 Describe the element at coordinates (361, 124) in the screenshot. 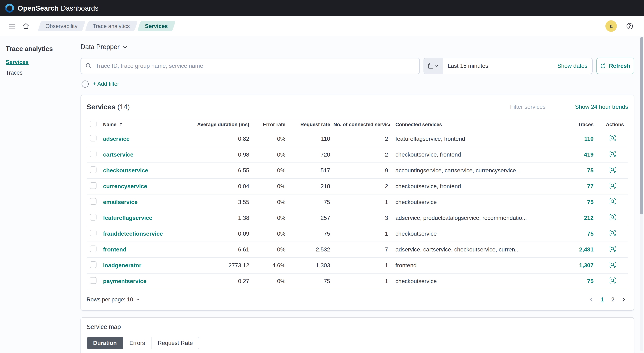

I see `column-header-connected-count: No. of connected services` at that location.